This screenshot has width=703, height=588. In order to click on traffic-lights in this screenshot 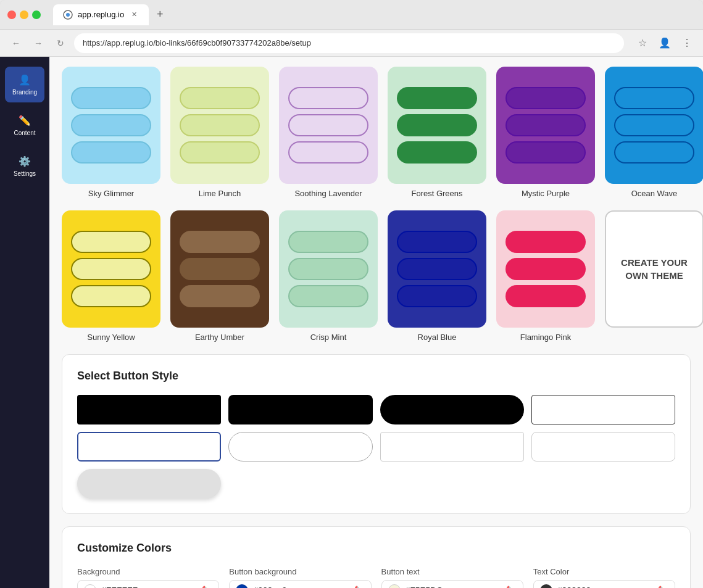, I will do `click(24, 15)`.